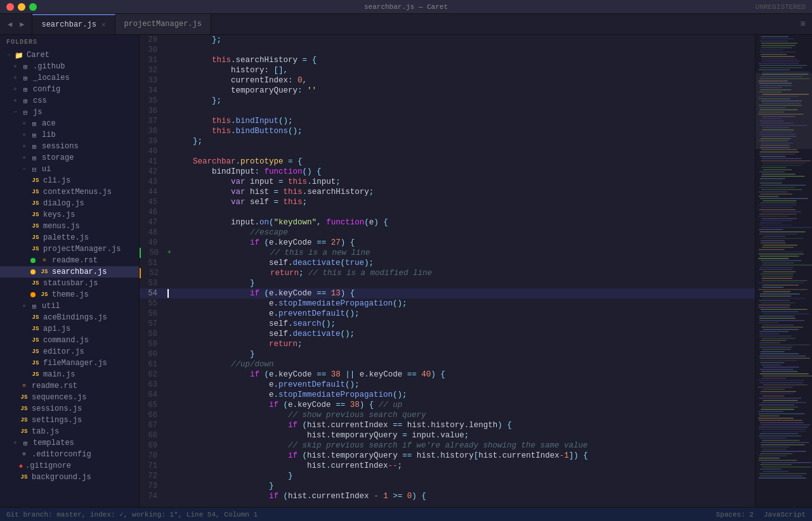 This screenshot has width=812, height=521. Describe the element at coordinates (70, 340) in the screenshot. I see `sidebar-item-command: JS command.js` at that location.